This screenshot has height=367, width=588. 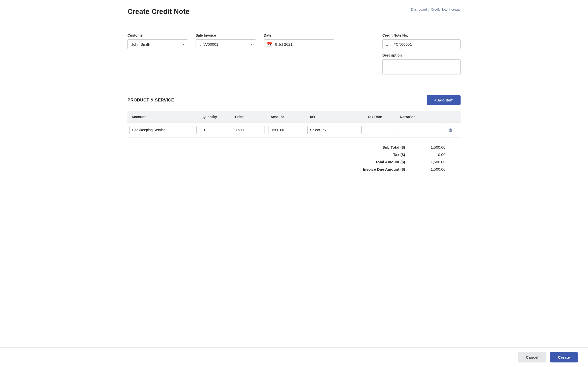 I want to click on tax-value: 0.00, so click(x=433, y=154).